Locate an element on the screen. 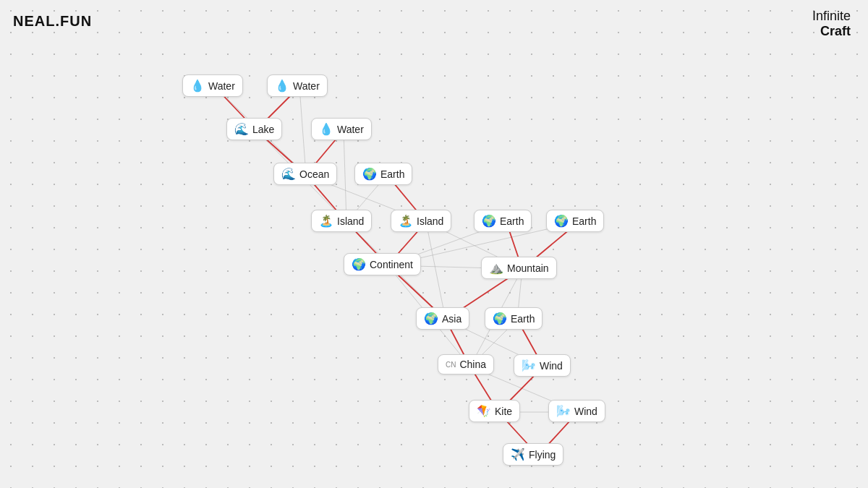  flying-icon: ✈️ is located at coordinates (518, 454).